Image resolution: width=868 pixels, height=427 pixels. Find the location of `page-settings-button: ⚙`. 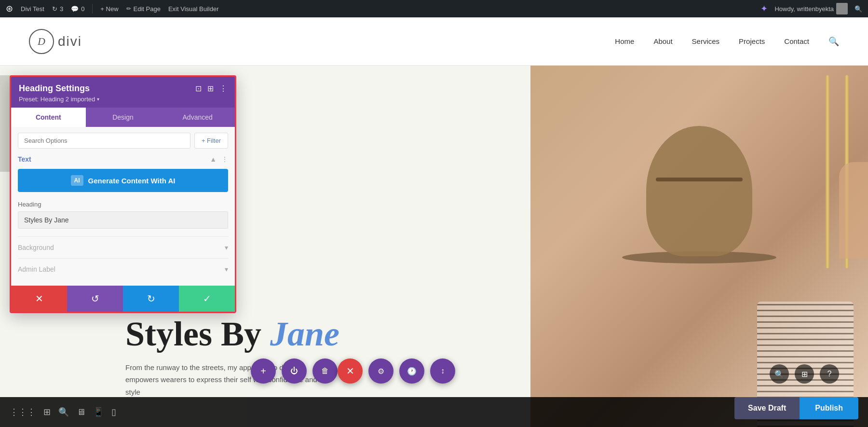

page-settings-button: ⚙ is located at coordinates (381, 371).